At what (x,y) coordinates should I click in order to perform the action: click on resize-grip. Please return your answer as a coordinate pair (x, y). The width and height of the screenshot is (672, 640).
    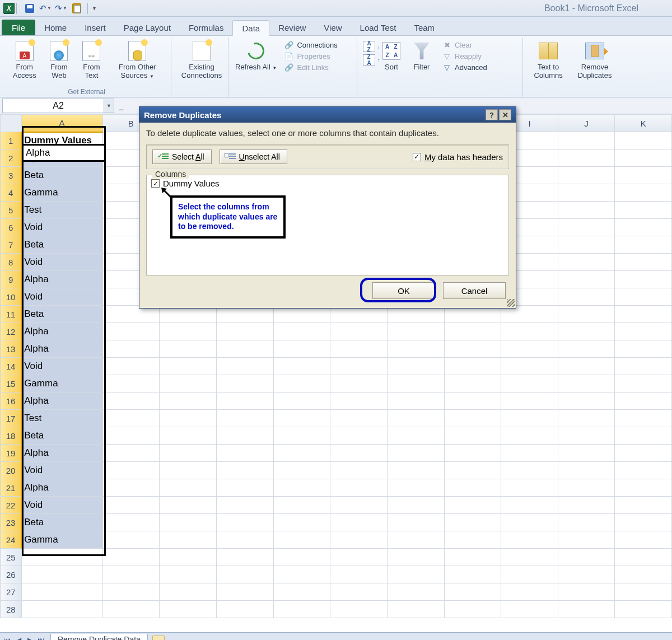
    Looking at the image, I should click on (511, 303).